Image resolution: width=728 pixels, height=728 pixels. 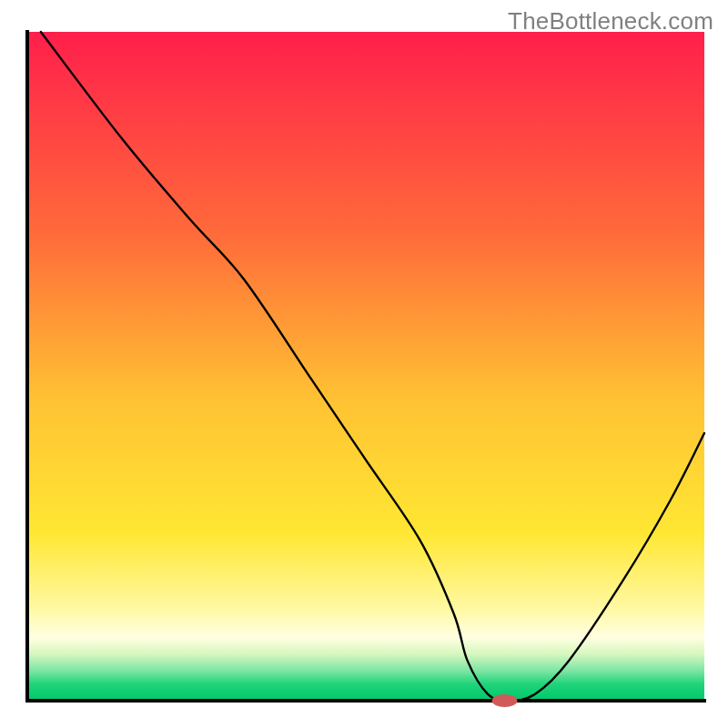 I want to click on optimum-marker, so click(x=505, y=701).